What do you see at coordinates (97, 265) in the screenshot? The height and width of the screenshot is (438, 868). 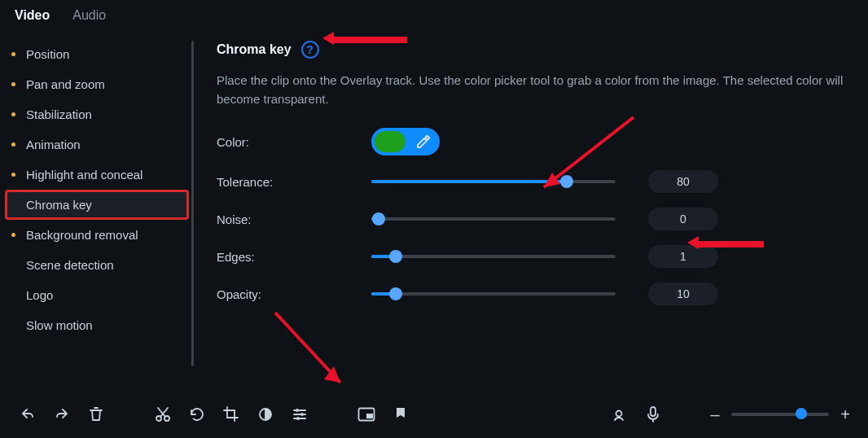 I see `sidebar-item-scene-detection: Scene detection` at bounding box center [97, 265].